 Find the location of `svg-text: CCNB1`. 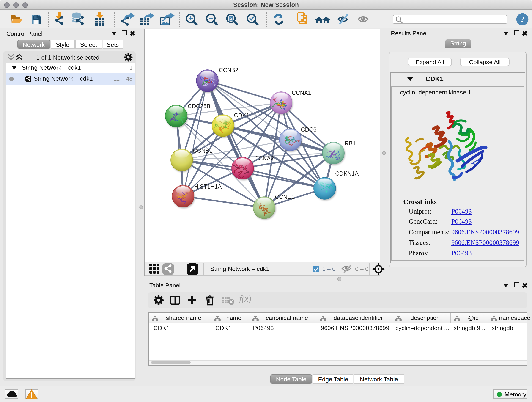

svg-text: CCNB1 is located at coordinates (203, 151).